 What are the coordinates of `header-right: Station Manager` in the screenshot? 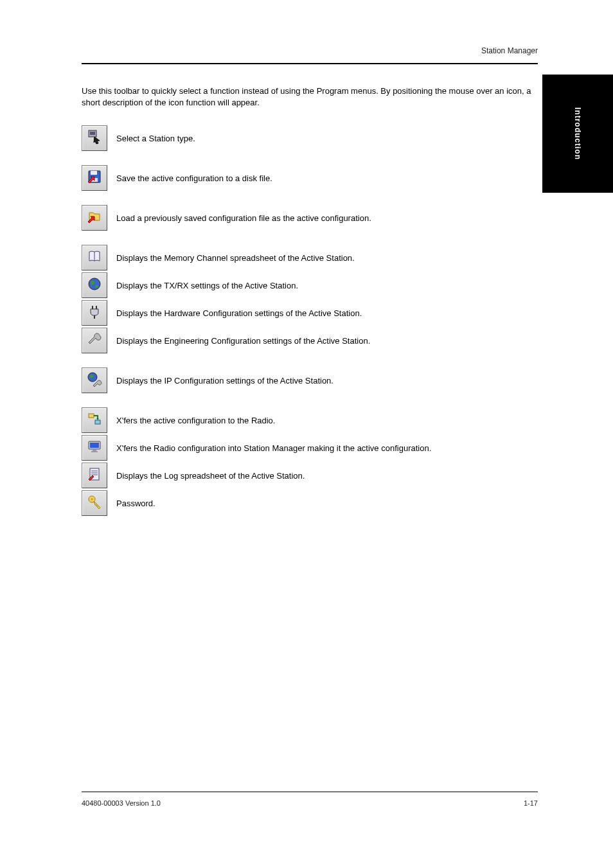 It's located at (510, 51).